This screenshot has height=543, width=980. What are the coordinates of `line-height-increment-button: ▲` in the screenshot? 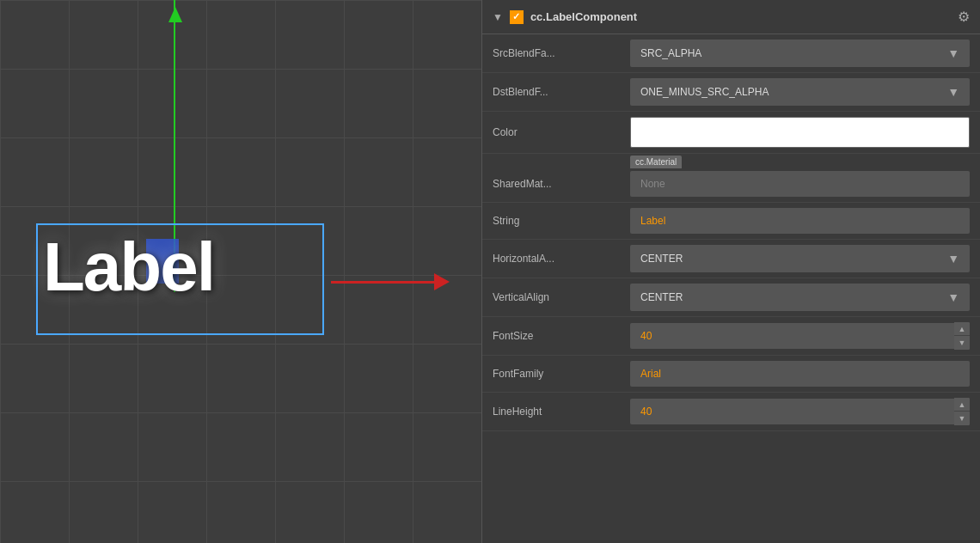 It's located at (962, 405).